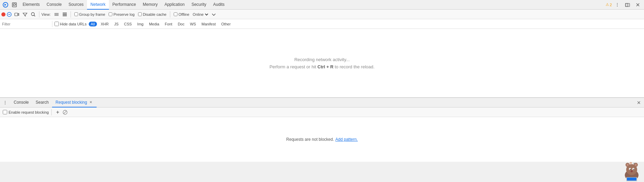 This screenshot has height=182, width=644. I want to click on inspect-element-icon, so click(14, 5).